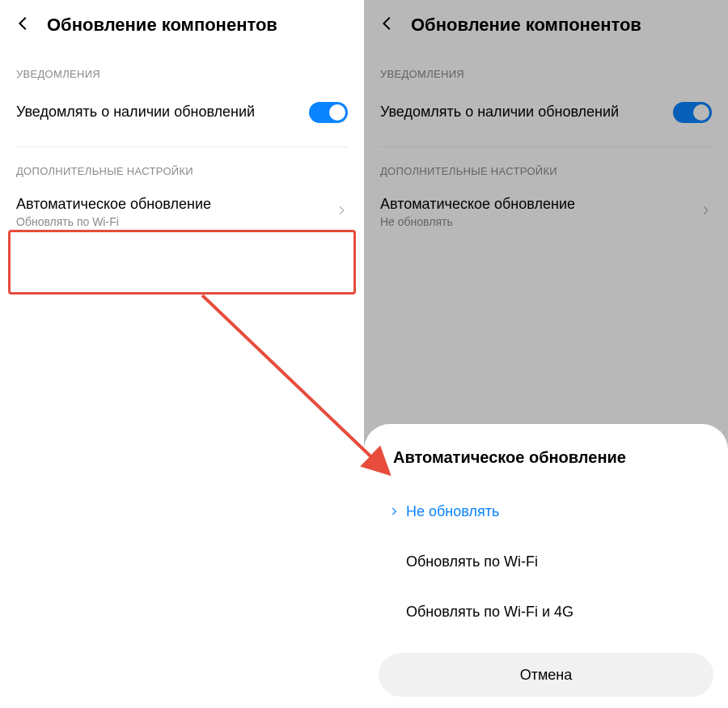 The height and width of the screenshot is (708, 728). Describe the element at coordinates (547, 675) in the screenshot. I see `cancel-label: Отмена` at that location.